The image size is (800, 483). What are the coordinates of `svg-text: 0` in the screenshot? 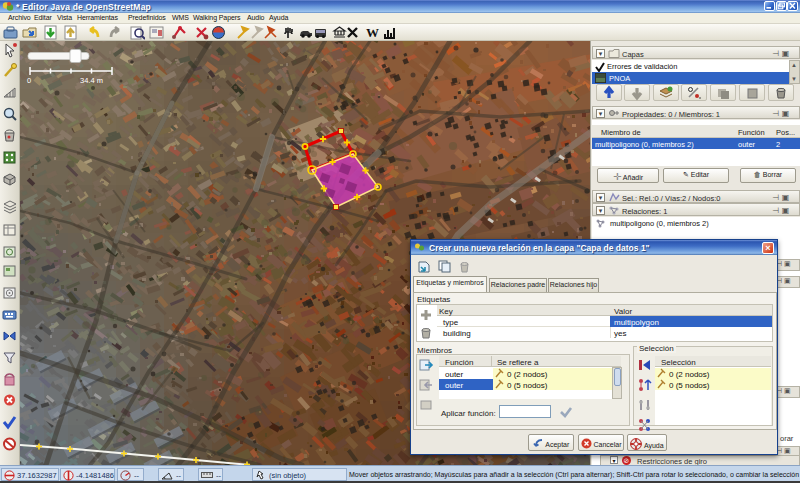 It's located at (29, 80).